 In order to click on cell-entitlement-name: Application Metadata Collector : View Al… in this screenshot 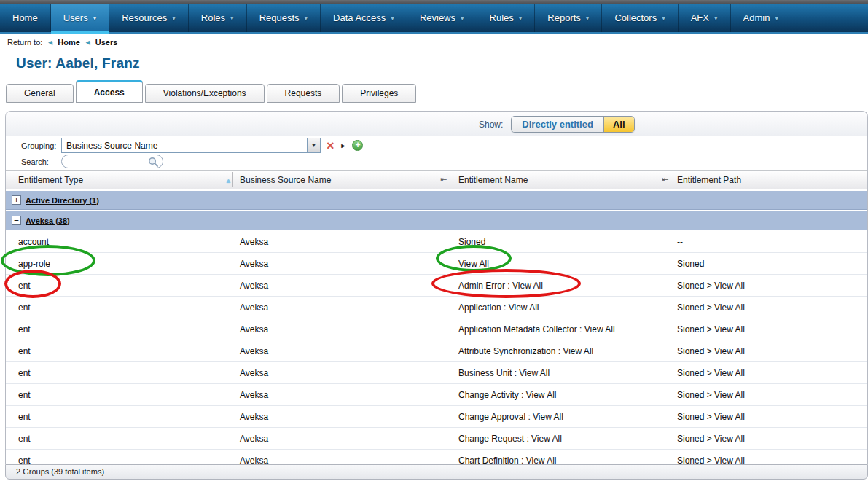, I will do `click(536, 329)`.